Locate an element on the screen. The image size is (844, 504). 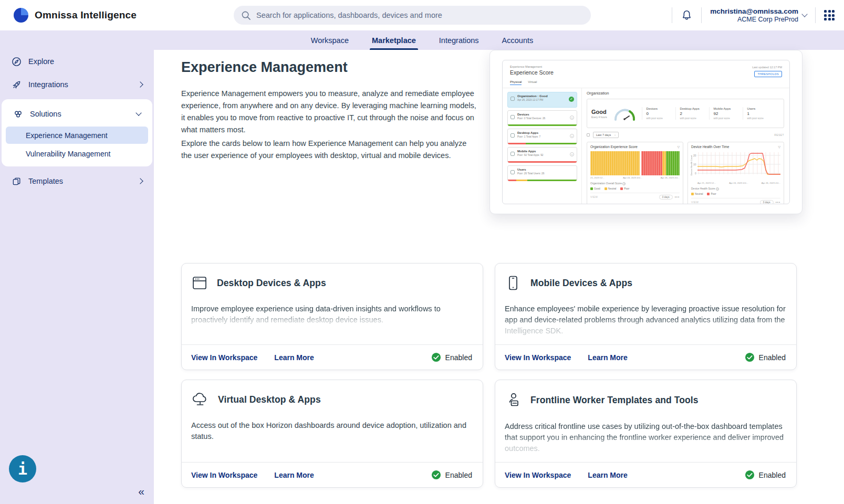
sidebar-item-experience-management: Experience Management is located at coordinates (77, 135).